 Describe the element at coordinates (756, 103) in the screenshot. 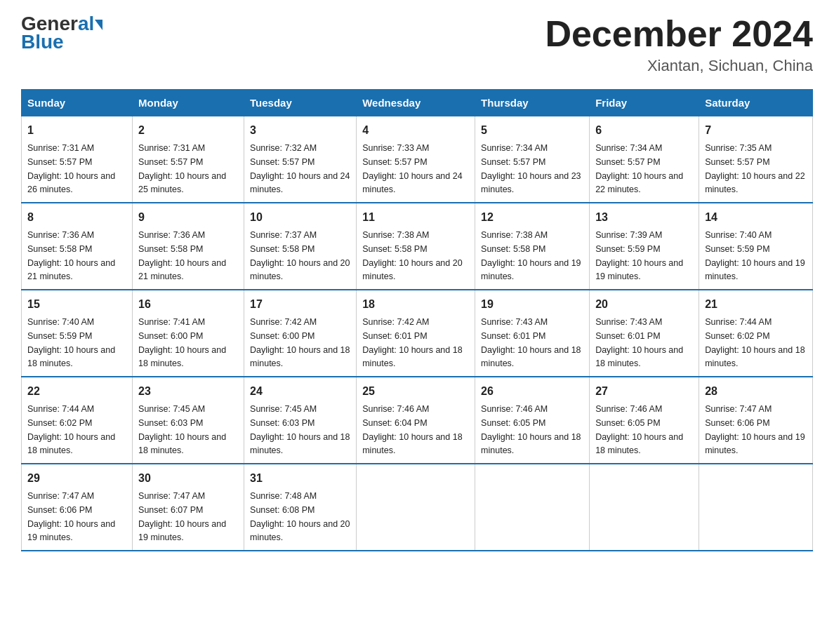

I see `weekday-header-saturday: Saturday` at that location.